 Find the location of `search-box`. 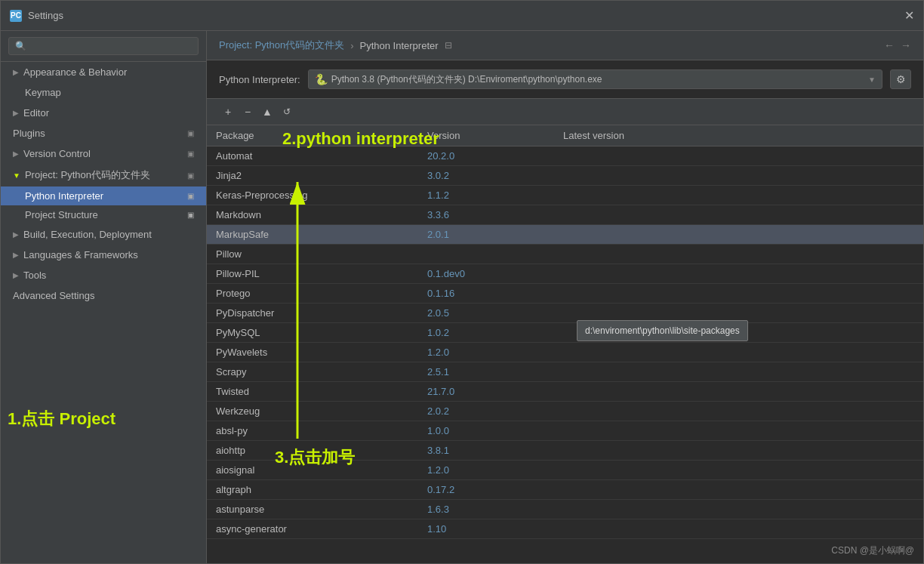

search-box is located at coordinates (103, 47).